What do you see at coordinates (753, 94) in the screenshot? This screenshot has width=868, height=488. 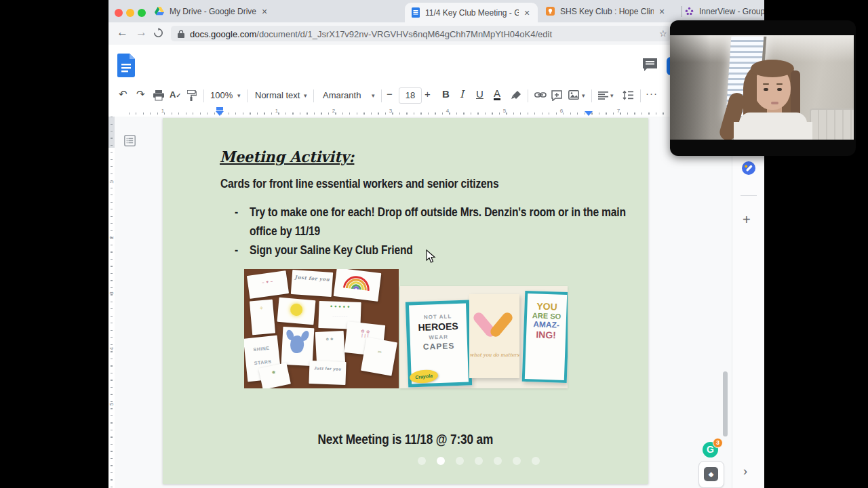 I see `hair-side-left` at bounding box center [753, 94].